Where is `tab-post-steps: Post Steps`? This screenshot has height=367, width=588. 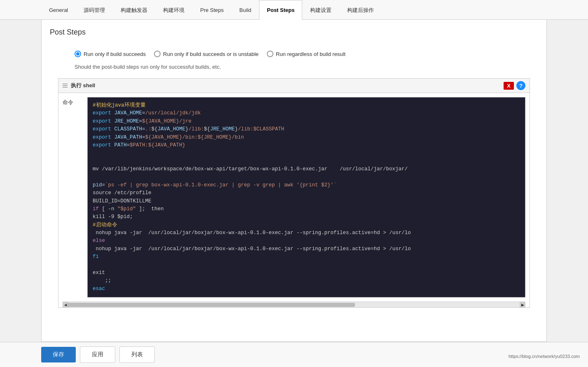 tab-post-steps: Post Steps is located at coordinates (281, 10).